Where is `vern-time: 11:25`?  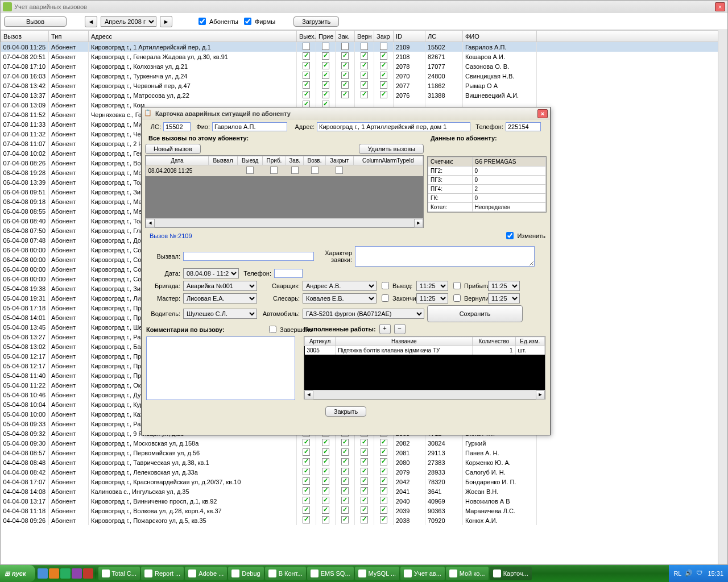
vern-time: 11:25 is located at coordinates (504, 298).